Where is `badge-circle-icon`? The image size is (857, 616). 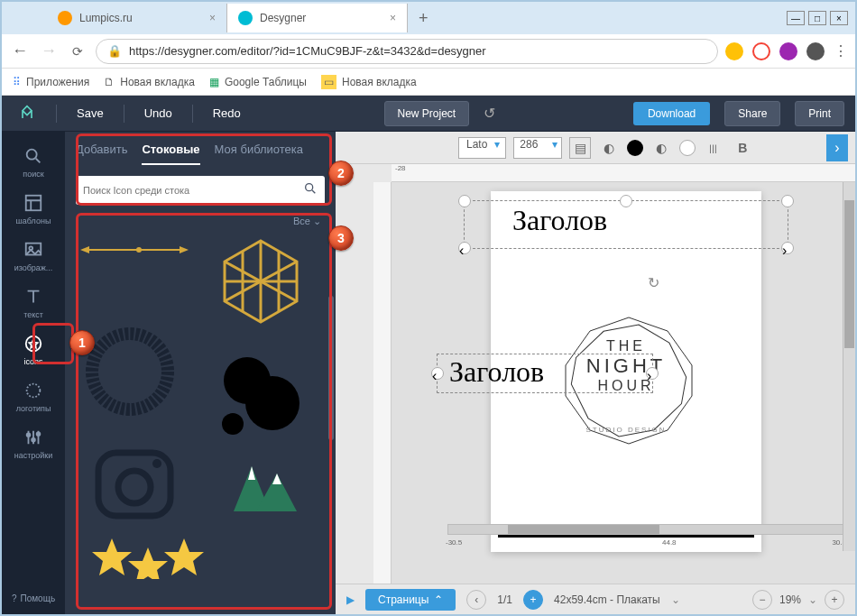
badge-circle-icon is located at coordinates (130, 372).